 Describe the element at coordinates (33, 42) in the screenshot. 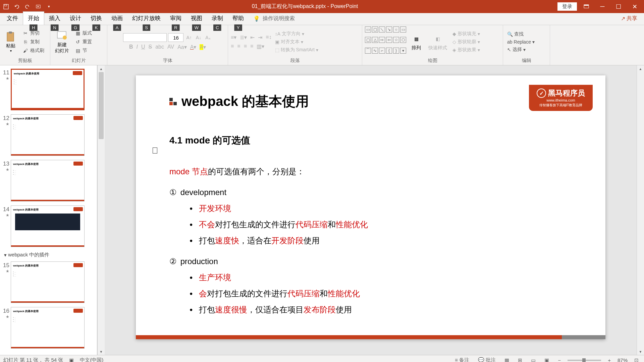

I see `copy-button: ⎘复制` at that location.